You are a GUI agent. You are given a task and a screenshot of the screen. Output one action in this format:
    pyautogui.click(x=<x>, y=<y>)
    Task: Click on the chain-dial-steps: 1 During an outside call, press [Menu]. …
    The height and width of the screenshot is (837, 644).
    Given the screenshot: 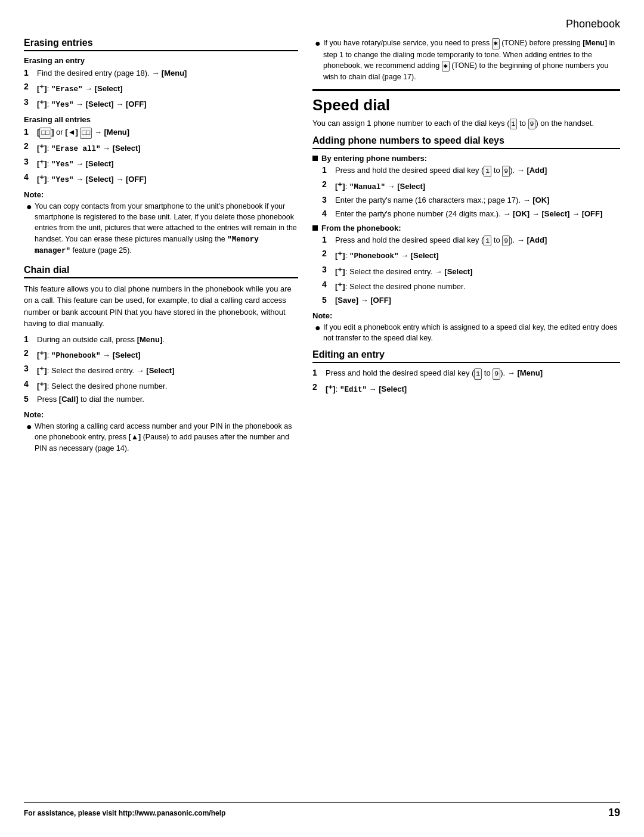 What is the action you would take?
    pyautogui.click(x=161, y=370)
    